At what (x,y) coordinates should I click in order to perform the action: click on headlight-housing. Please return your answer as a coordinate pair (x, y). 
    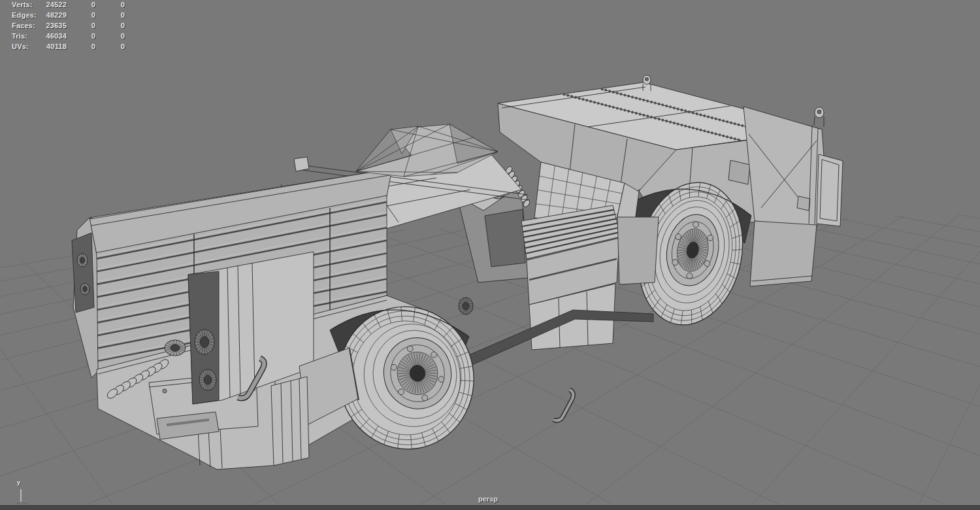
    Looking at the image, I should click on (85, 298).